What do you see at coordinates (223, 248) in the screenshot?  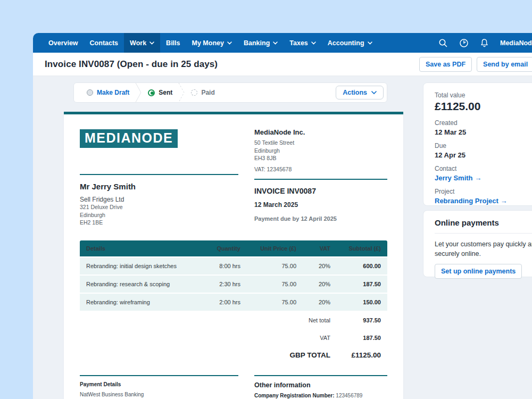 I see `col-header-quantity: Quantity` at bounding box center [223, 248].